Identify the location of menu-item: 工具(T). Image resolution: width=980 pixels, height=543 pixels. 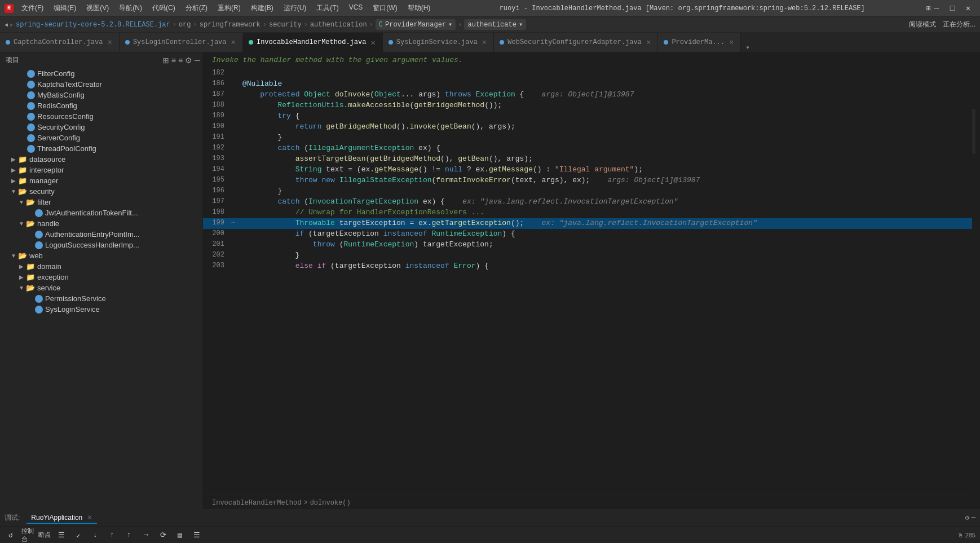
(327, 8).